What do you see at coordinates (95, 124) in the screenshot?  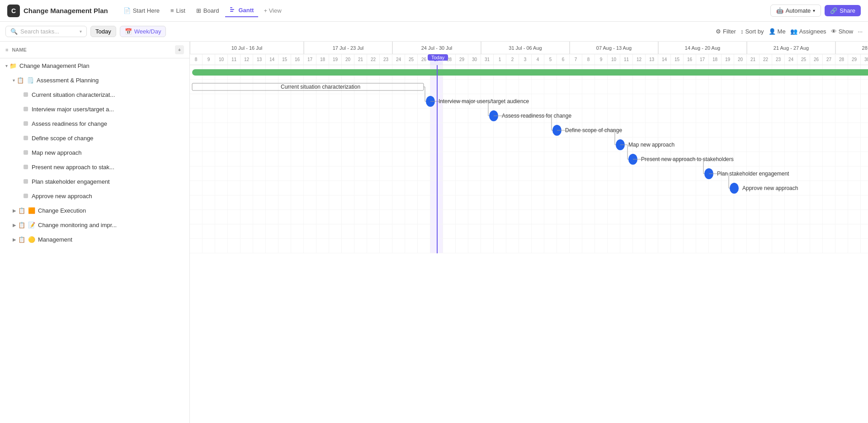 I see `tree-row-task3: Assess readiness for change` at bounding box center [95, 124].